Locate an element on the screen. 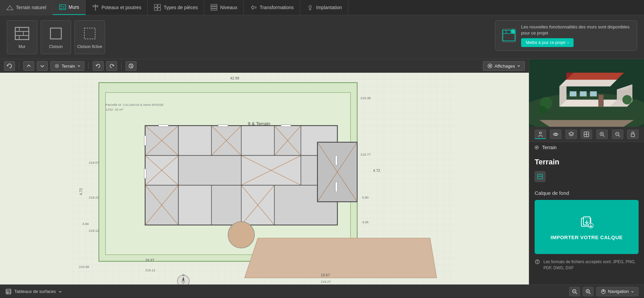  panel-icon-eye is located at coordinates (556, 134).